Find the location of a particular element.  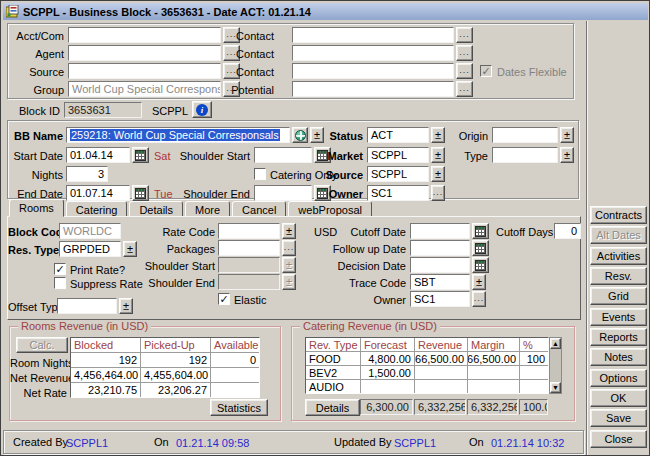

status-label: Status is located at coordinates (336, 137).